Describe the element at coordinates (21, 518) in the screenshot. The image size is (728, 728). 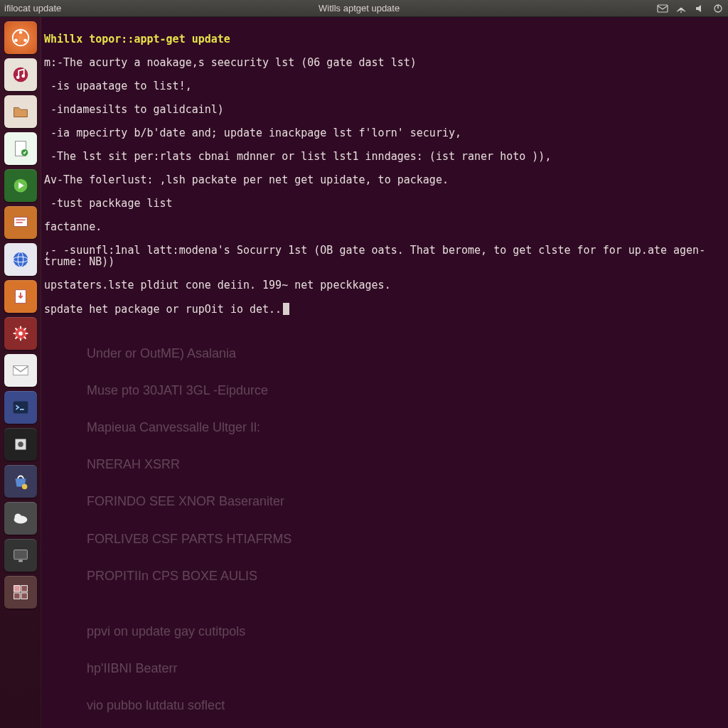
I see `weather-icon` at that location.